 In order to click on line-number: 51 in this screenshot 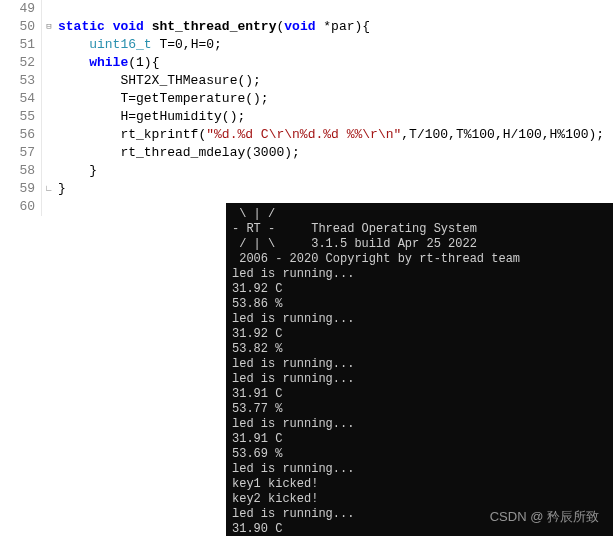, I will do `click(18, 45)`.